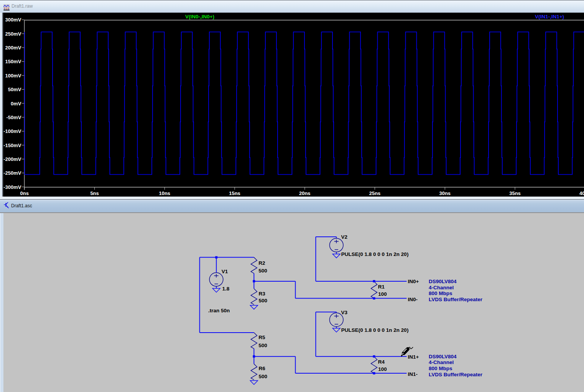  I want to click on svg-text: -100mV, so click(12, 131).